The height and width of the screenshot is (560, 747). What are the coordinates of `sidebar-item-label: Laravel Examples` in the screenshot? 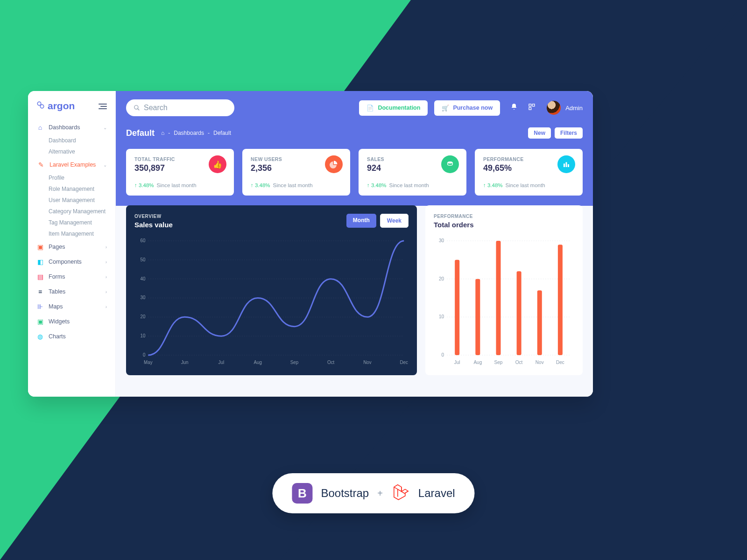 It's located at (73, 165).